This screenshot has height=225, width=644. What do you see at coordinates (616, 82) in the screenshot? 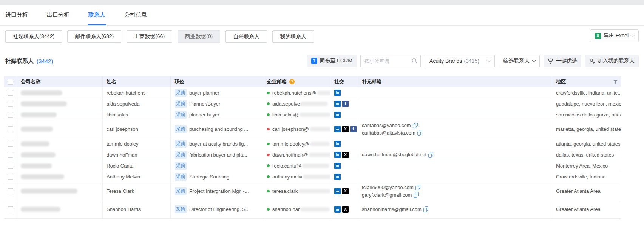
I see `filter-funnel-icon` at bounding box center [616, 82].